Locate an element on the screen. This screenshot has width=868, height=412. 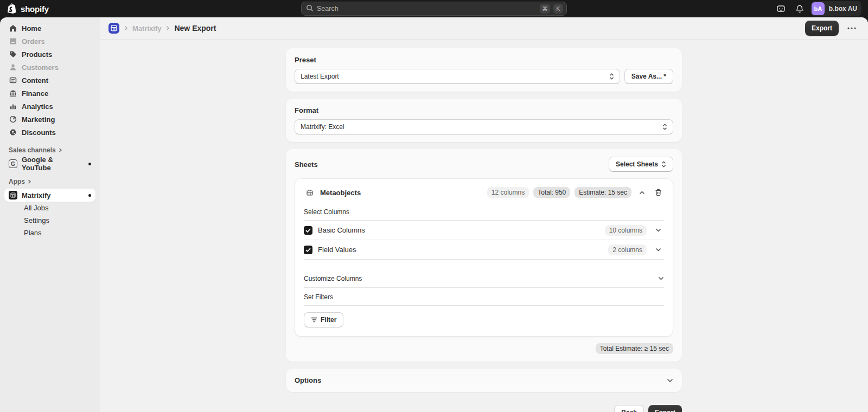
preset-select-value: Latest Export is located at coordinates (320, 76).